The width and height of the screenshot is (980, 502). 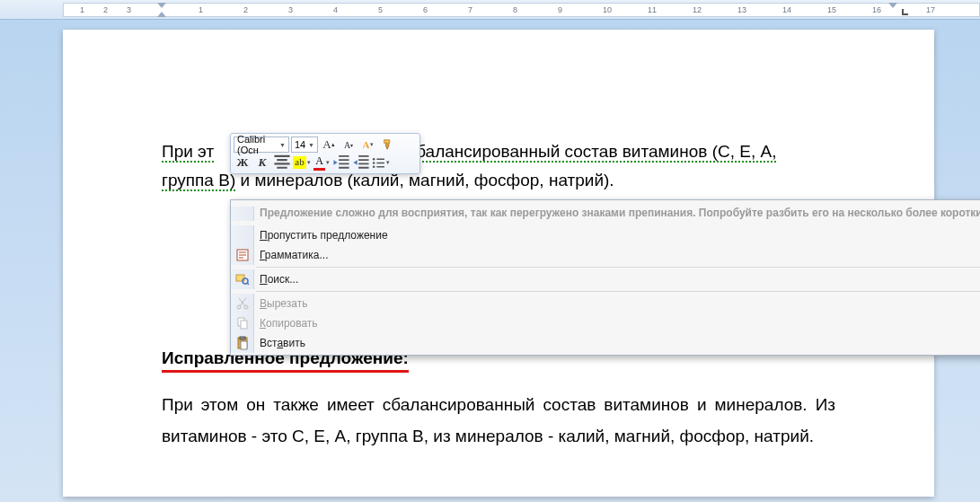 I want to click on ruler-track: 1 2 3 1 2 3 4 5 6 7 8 9 10 11 12 13 14 1…, so click(x=521, y=10).